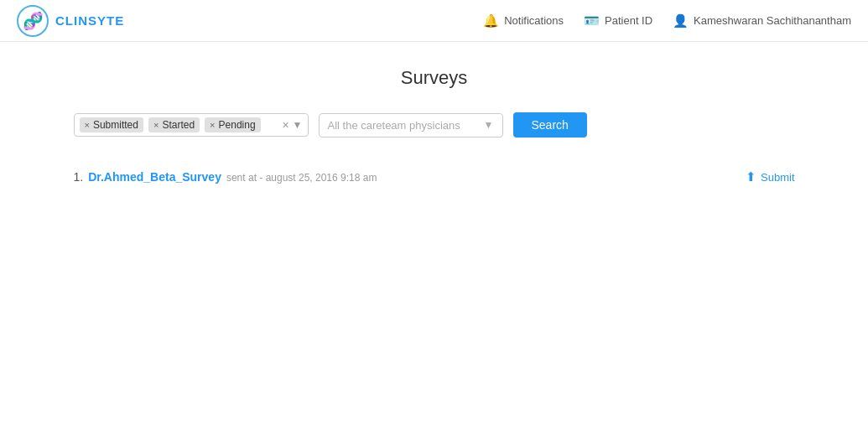 The height and width of the screenshot is (436, 868). I want to click on notifications-label: Notifications, so click(533, 20).